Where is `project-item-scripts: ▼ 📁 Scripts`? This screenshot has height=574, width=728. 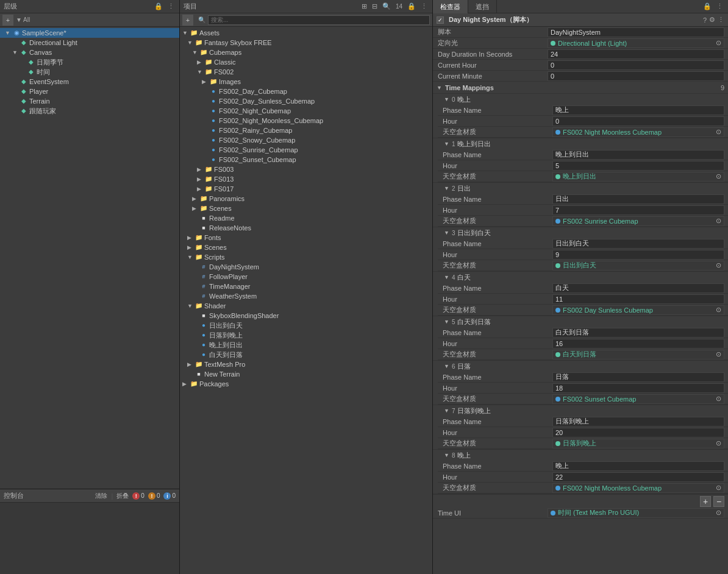
project-item-scripts: ▼ 📁 Scripts is located at coordinates (306, 257).